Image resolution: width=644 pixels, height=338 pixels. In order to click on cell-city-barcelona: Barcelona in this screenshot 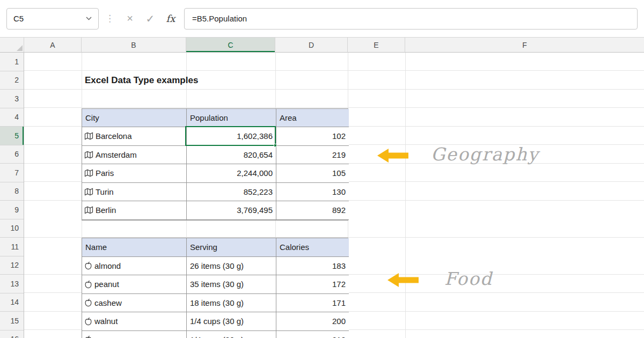, I will do `click(134, 136)`.